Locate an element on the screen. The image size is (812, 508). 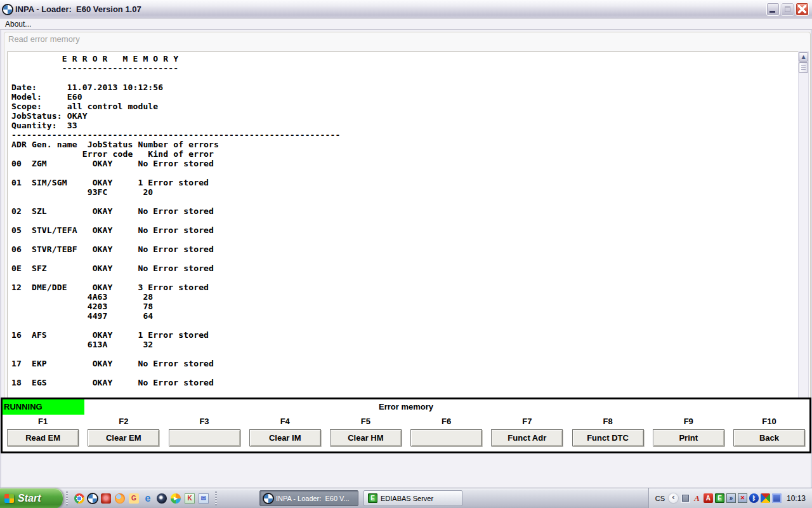
close-button is located at coordinates (802, 9).